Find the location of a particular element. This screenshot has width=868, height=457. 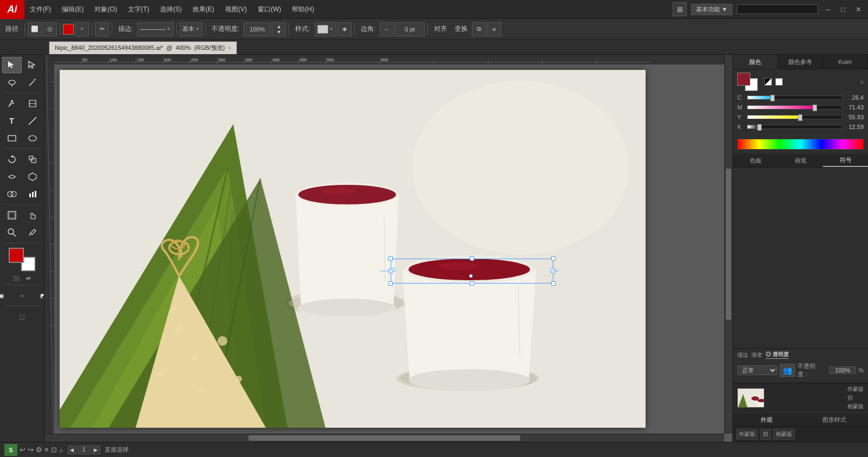

opacity-value-input is located at coordinates (843, 370).